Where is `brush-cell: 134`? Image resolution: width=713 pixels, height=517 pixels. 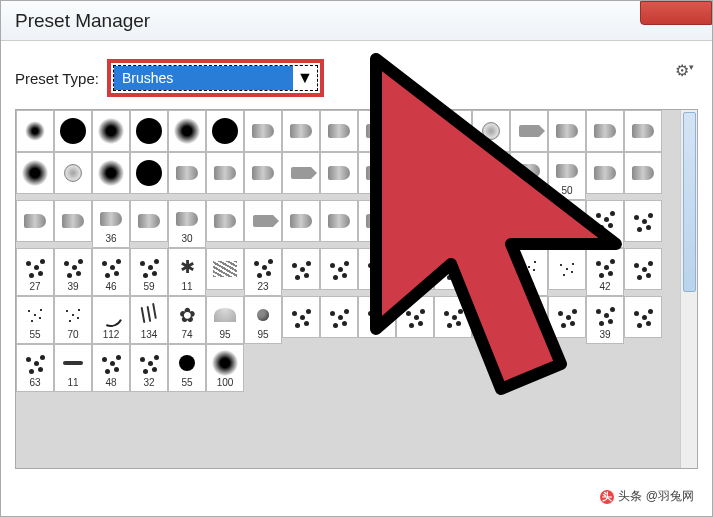
brush-cell: 134 is located at coordinates (149, 320).